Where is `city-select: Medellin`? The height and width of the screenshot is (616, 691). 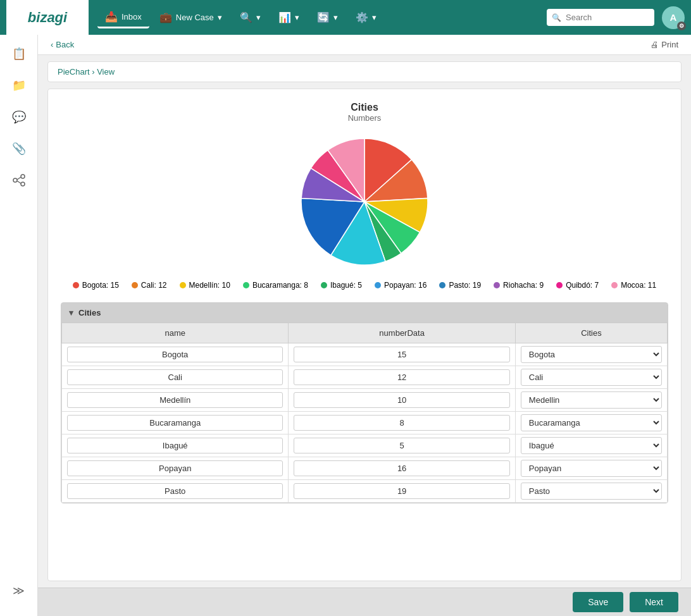 city-select: Medellin is located at coordinates (591, 400).